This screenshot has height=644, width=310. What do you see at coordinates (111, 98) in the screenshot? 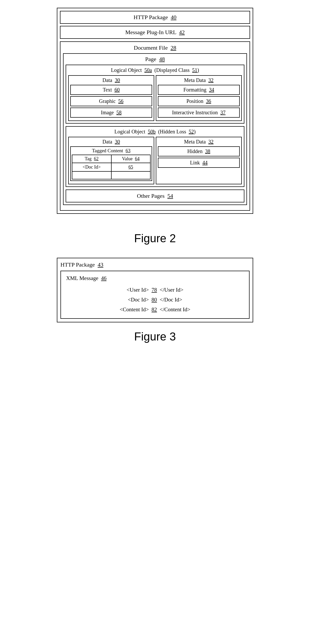
I see `data-column-a: Data 30 Text 60 Graphic 56 Image` at bounding box center [111, 98].